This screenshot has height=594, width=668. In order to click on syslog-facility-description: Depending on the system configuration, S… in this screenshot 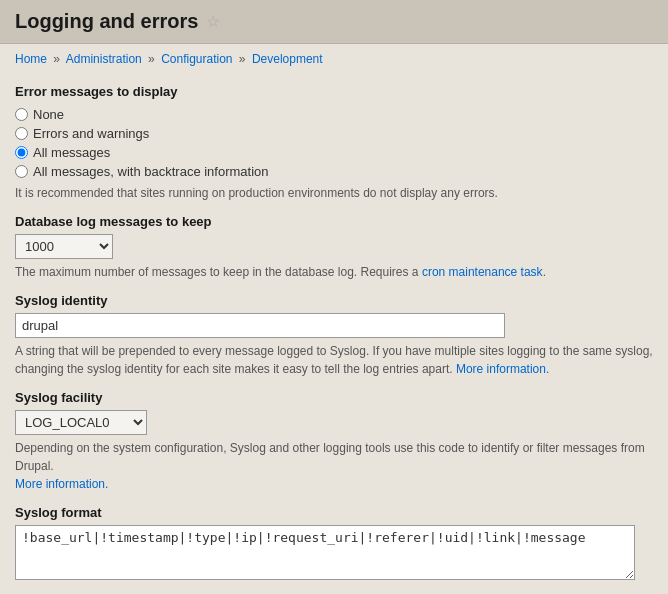, I will do `click(334, 466)`.